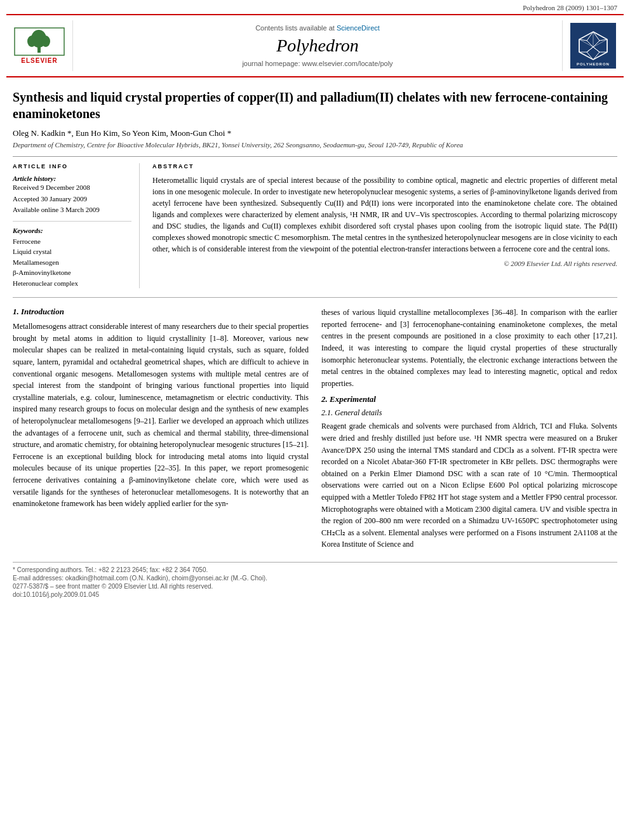 Image resolution: width=630 pixels, height=840 pixels. What do you see at coordinates (39, 42) in the screenshot?
I see `elsevier-tree-icon` at bounding box center [39, 42].